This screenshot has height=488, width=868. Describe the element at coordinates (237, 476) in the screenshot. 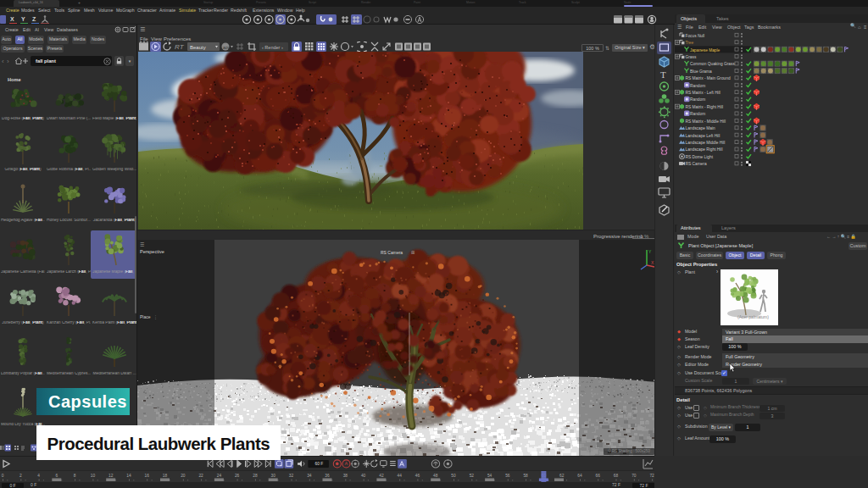

I see `svg-text: 26` at that location.